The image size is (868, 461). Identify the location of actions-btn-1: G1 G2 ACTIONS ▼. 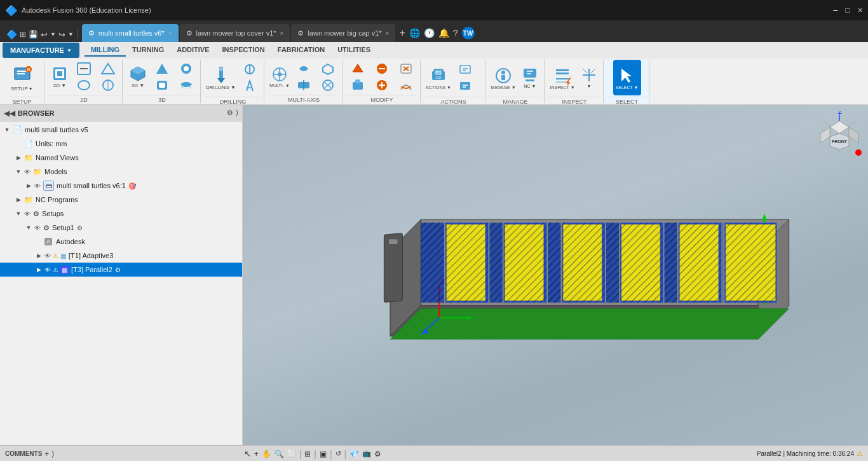
(438, 78).